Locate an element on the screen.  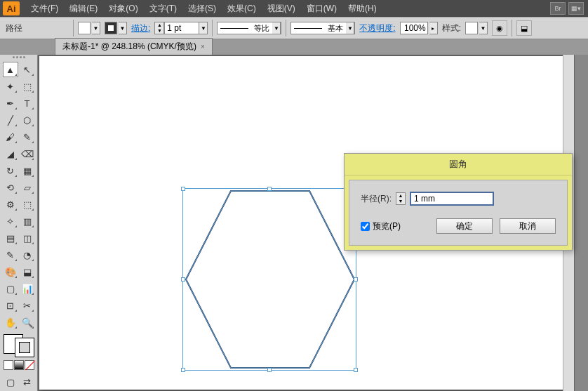
tool-1-0: ✦ is located at coordinates (11, 86).